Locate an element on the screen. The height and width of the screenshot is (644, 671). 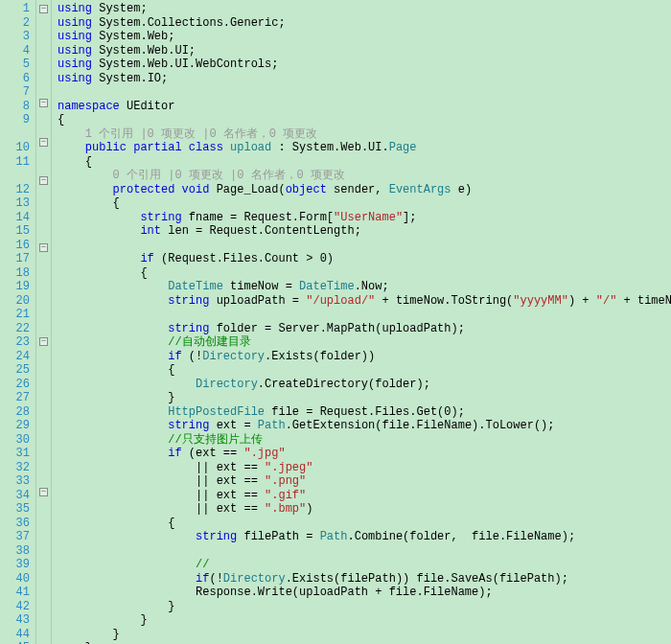
code-line: string uploadPath = "/upload/" + timeNow… is located at coordinates (364, 301).